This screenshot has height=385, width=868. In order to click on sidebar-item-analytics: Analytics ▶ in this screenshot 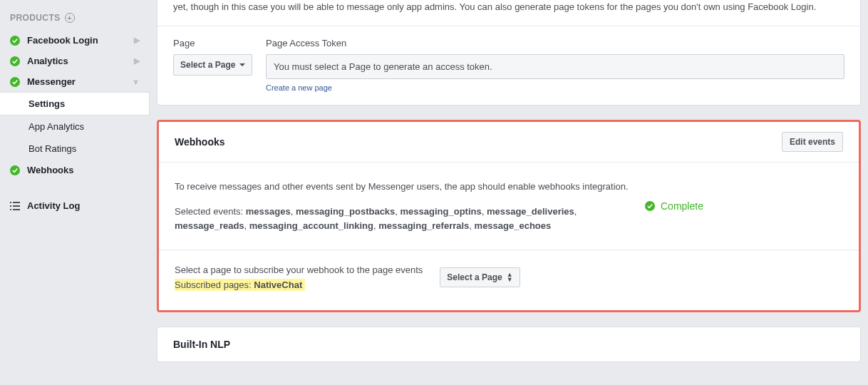, I will do `click(75, 61)`.